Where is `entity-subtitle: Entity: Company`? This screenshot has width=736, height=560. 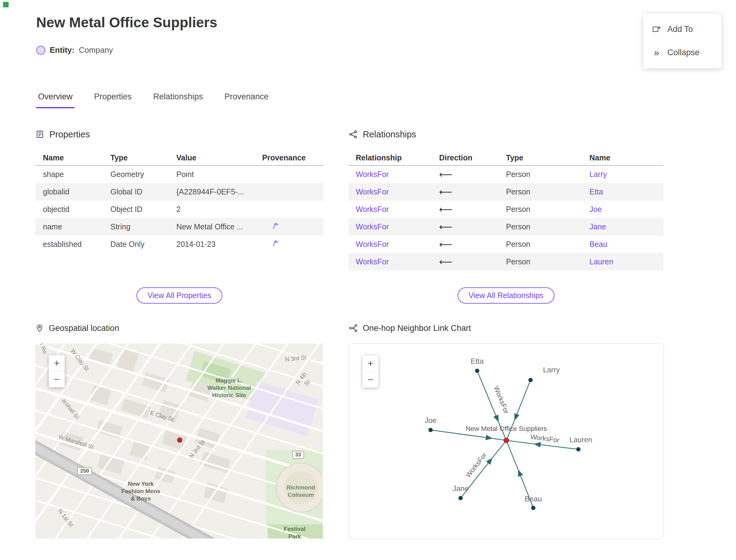
entity-subtitle: Entity: Company is located at coordinates (75, 50).